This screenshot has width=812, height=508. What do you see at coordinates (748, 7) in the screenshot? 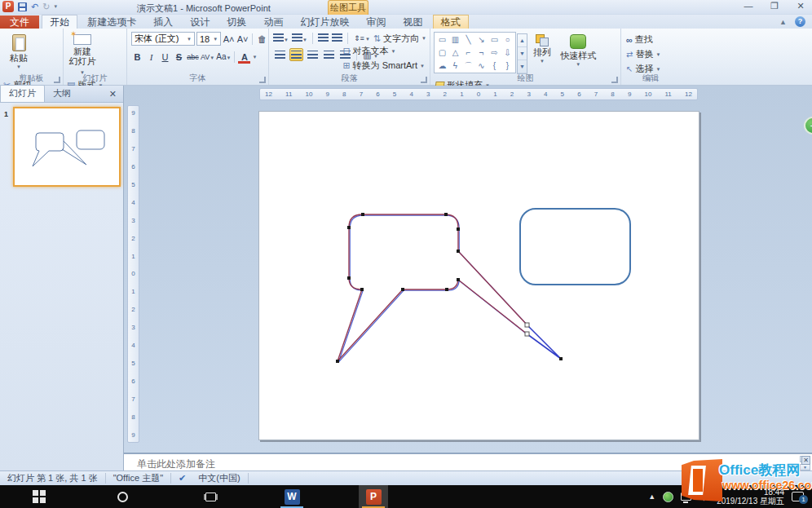
I see `minimize-button: —` at bounding box center [748, 7].